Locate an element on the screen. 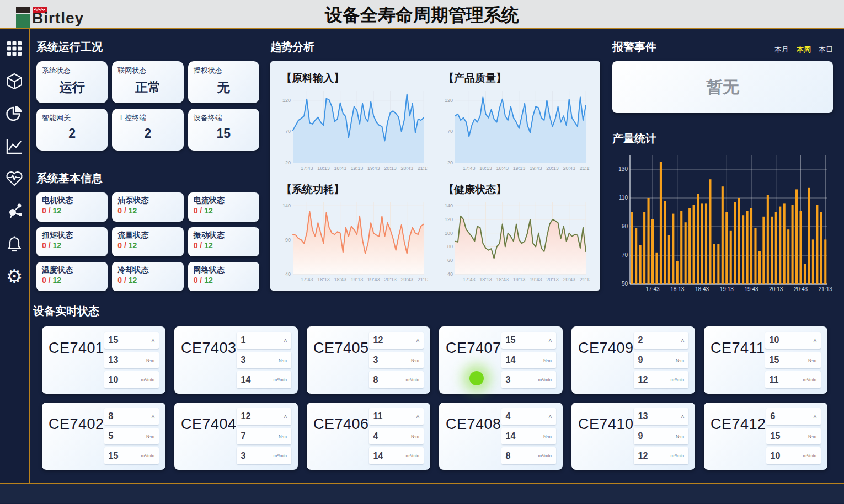 This screenshot has height=504, width=844. device-card-ce7407: CE7407 15A 14N·m 3m³/min is located at coordinates (501, 360).